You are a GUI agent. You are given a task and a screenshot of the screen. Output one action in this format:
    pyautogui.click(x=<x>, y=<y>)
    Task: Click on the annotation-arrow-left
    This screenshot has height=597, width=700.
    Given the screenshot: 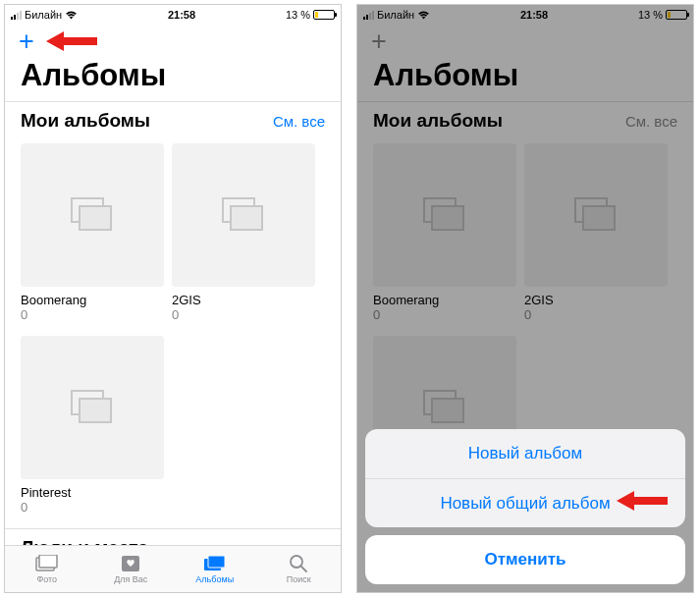 What is the action you would take?
    pyautogui.click(x=72, y=43)
    